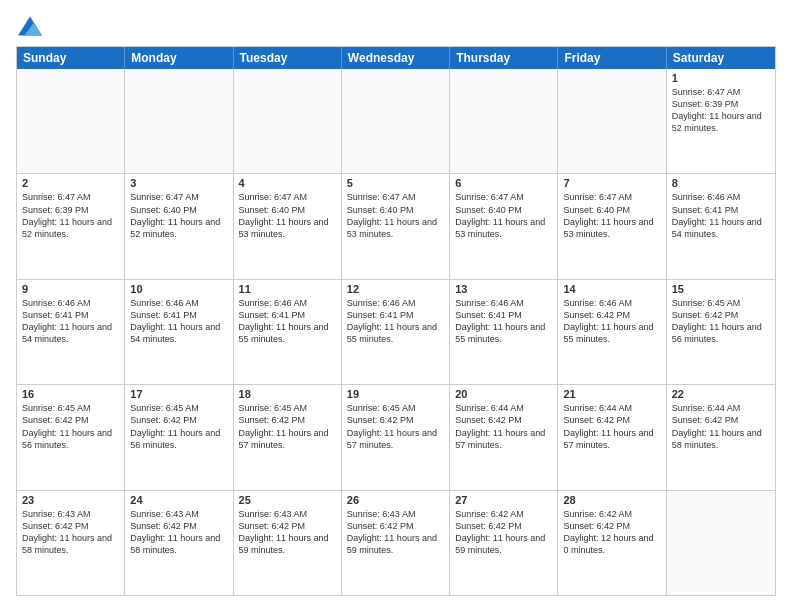 The width and height of the screenshot is (792, 612). I want to click on calendar-cell: 6Sunrise: 6:47 AM Sunset: 6:40 PM Daylig…, so click(504, 226).